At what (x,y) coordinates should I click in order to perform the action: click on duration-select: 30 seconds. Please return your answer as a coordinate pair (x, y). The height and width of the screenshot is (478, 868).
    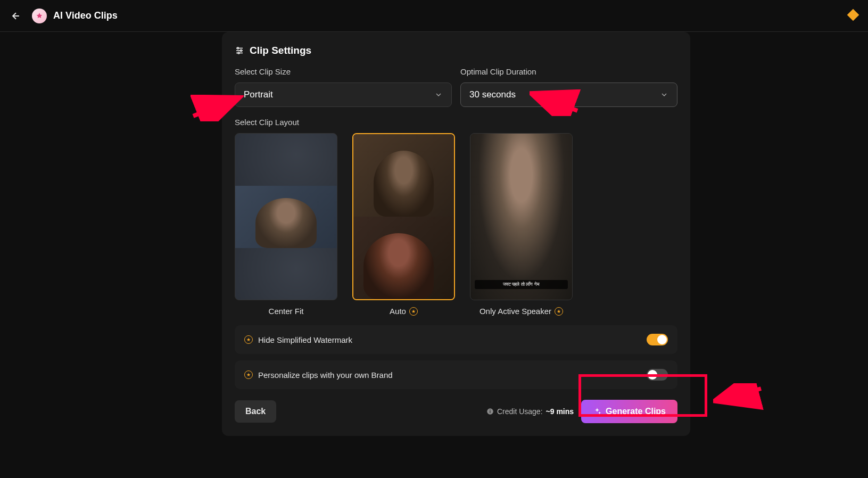
    Looking at the image, I should click on (569, 95).